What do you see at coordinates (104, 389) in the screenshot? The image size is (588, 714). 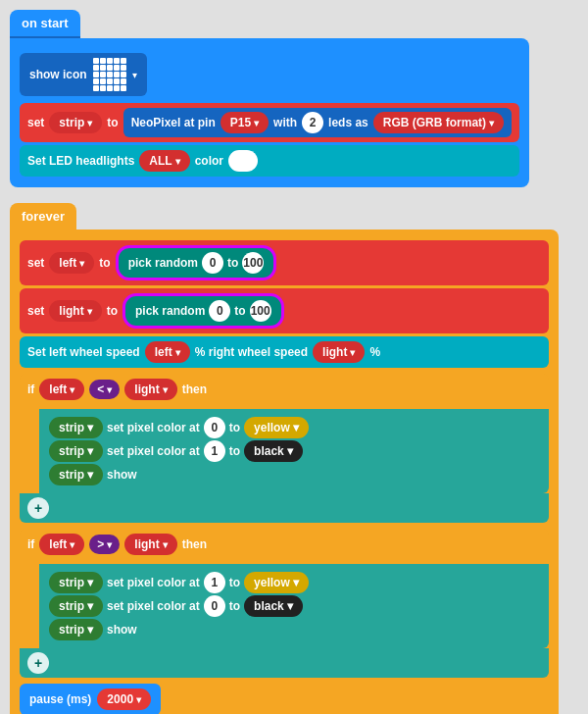 I see `if1-compare-op: < ▾` at bounding box center [104, 389].